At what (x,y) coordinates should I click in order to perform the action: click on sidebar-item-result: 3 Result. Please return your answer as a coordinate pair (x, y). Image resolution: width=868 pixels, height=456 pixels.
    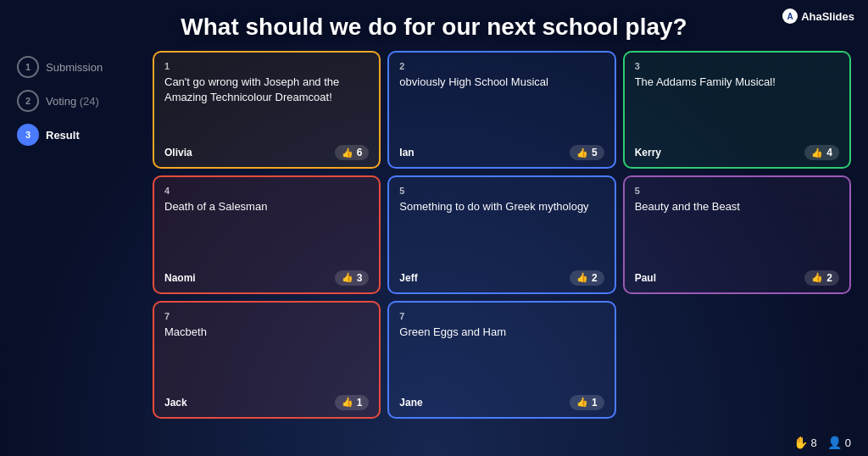
    Looking at the image, I should click on (85, 135).